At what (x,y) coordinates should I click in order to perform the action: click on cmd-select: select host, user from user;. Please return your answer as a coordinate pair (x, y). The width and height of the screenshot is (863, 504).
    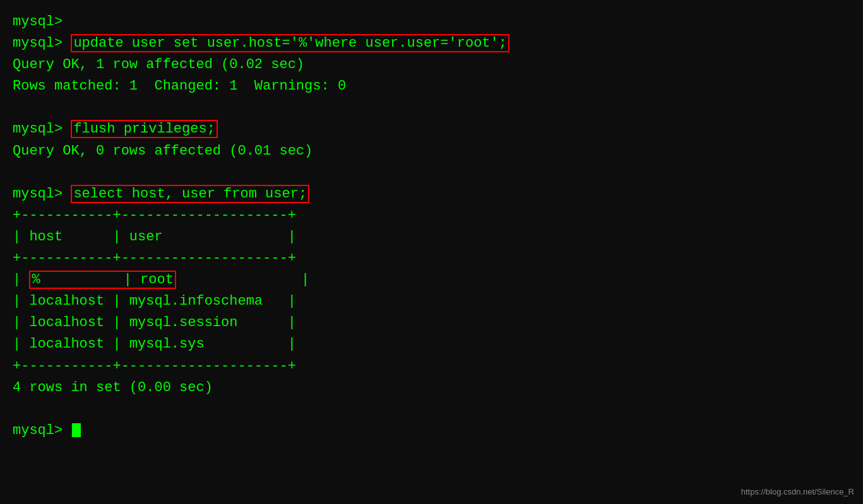
    Looking at the image, I should click on (190, 194).